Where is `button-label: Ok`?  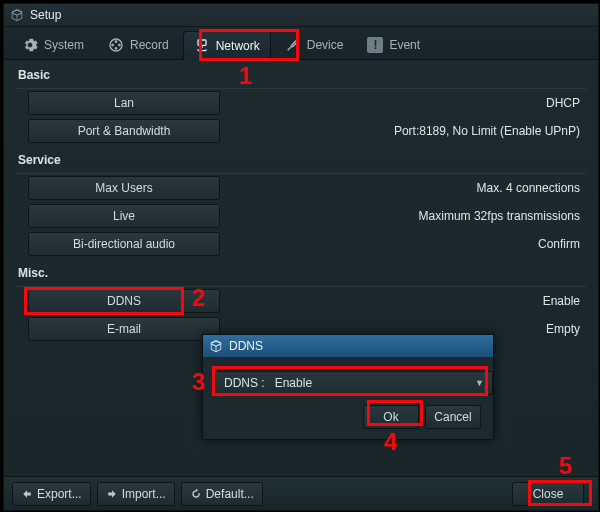 button-label: Ok is located at coordinates (390, 417).